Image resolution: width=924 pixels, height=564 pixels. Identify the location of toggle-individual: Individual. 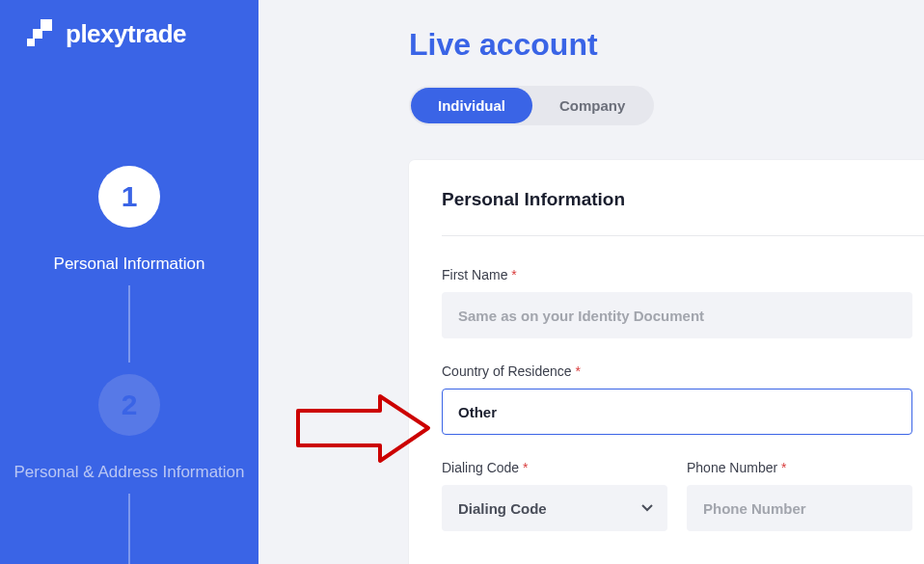
(472, 106).